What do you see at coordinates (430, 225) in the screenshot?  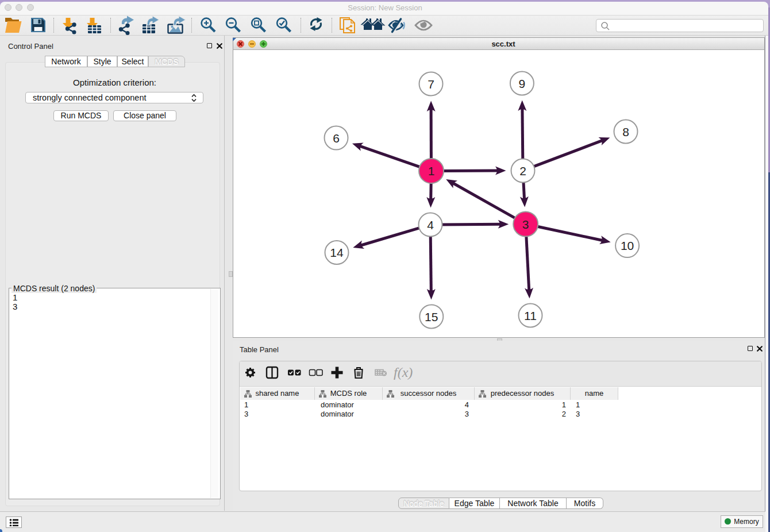 I see `svg-text: 4` at bounding box center [430, 225].